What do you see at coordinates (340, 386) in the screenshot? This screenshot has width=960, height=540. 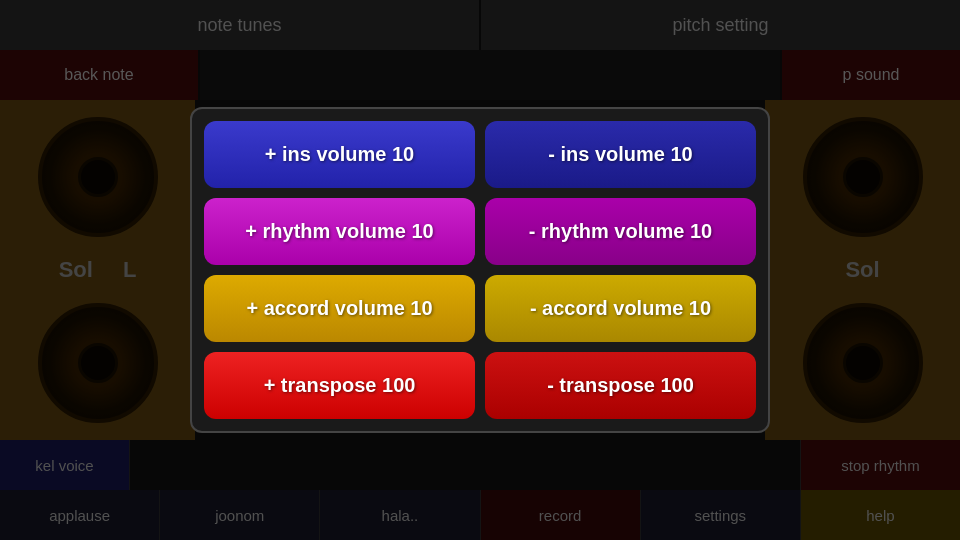 I see `transpose-increase-button: + transpose 100` at bounding box center [340, 386].